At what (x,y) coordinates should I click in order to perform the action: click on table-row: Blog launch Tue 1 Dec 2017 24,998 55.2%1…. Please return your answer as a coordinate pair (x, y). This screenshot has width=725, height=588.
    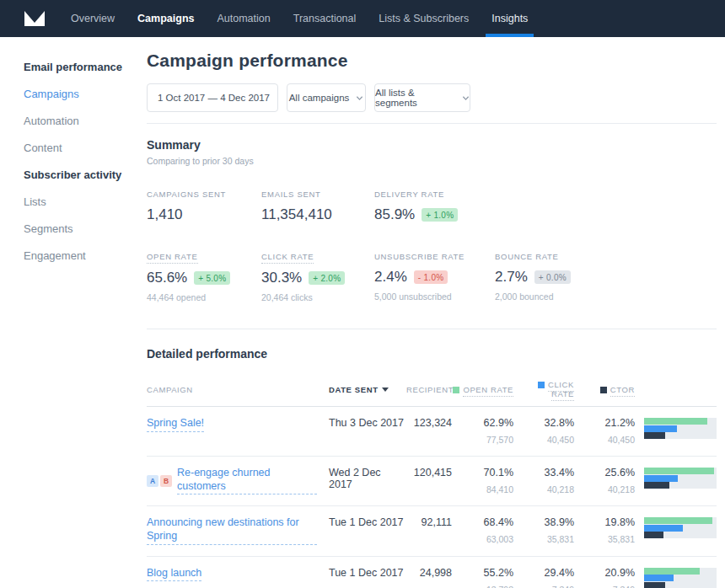
    Looking at the image, I should click on (432, 573).